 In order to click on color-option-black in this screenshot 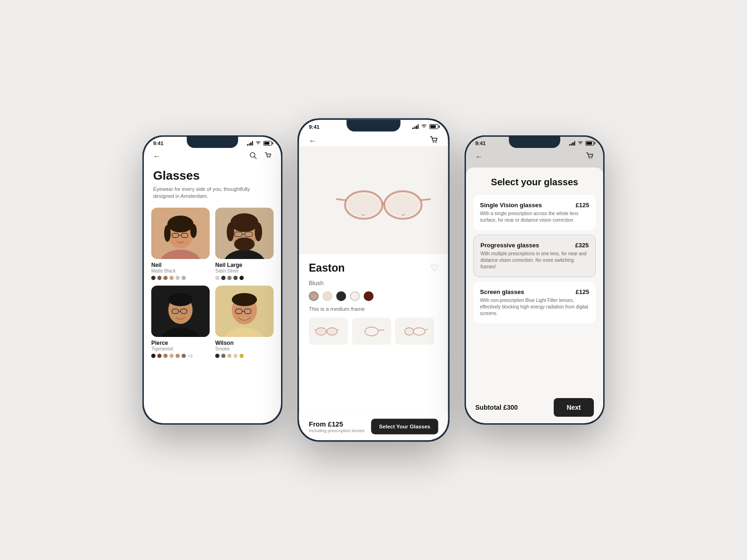, I will do `click(341, 296)`.